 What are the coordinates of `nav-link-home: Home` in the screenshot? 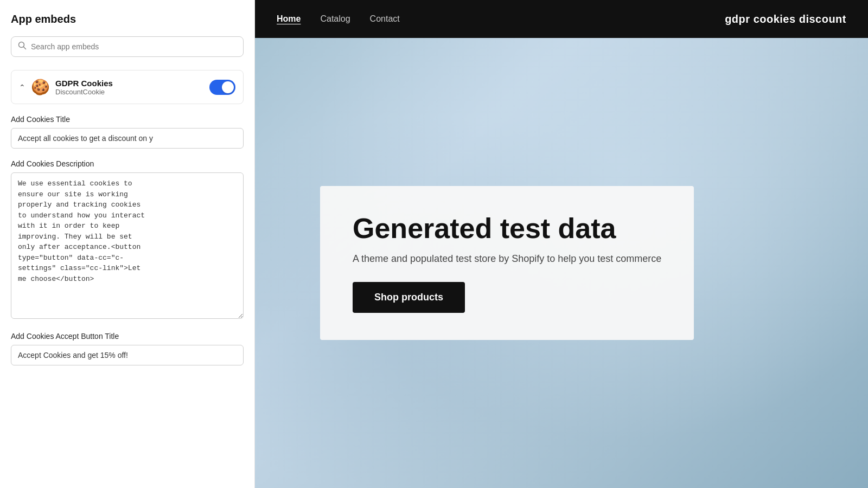 It's located at (289, 19).